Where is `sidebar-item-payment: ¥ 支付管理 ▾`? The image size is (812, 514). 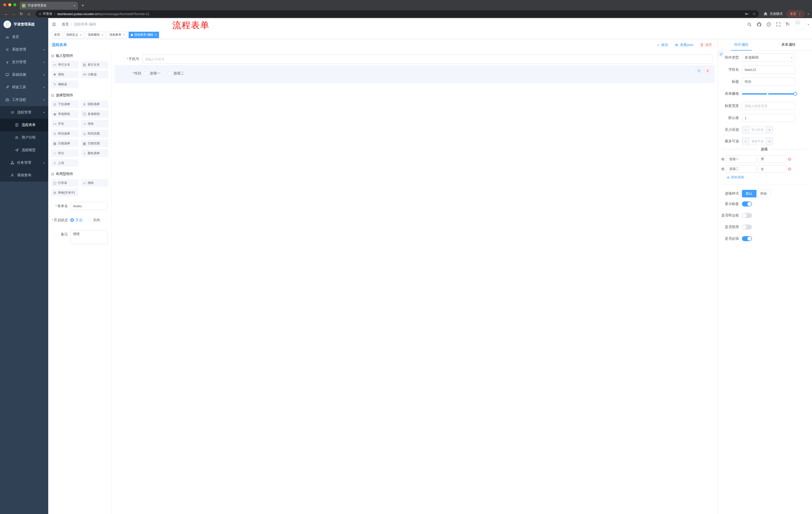
sidebar-item-payment: ¥ 支付管理 ▾ is located at coordinates (24, 62).